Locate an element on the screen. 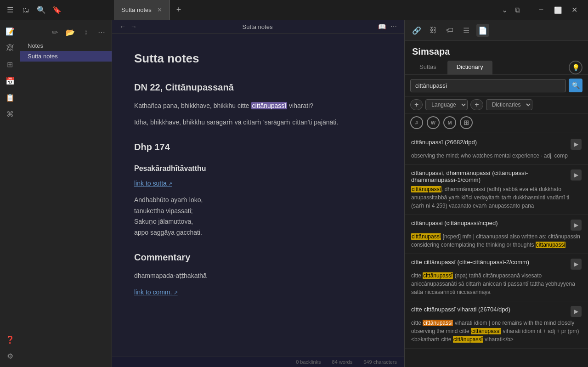  dict-entry-3: cittānupassi (cittānupassi/ncped) ▶ citt… is located at coordinates (496, 234).